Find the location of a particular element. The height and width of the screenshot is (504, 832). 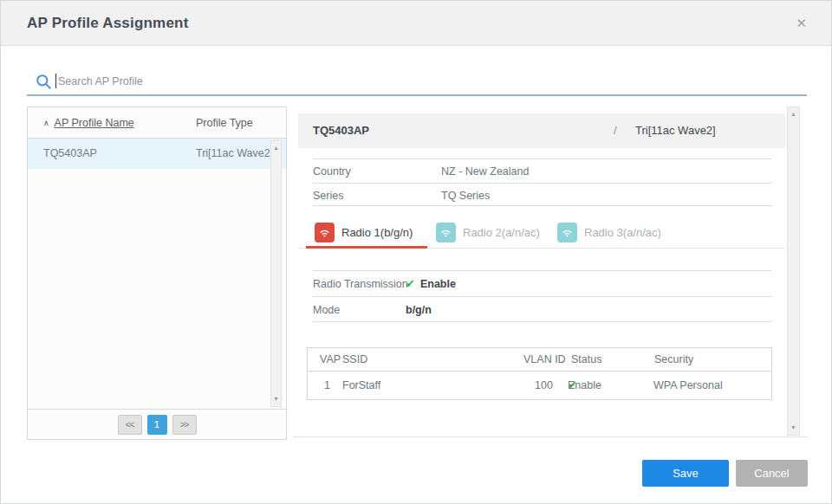

search-input is located at coordinates (429, 81).